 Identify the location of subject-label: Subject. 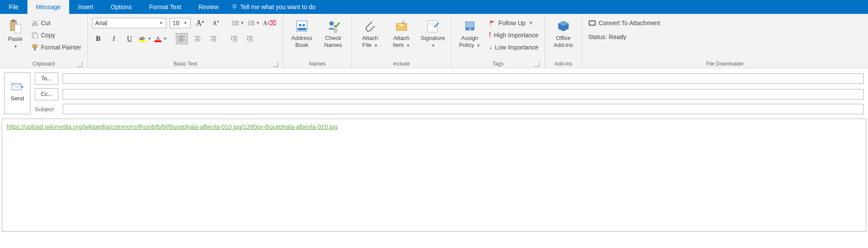
(47, 109).